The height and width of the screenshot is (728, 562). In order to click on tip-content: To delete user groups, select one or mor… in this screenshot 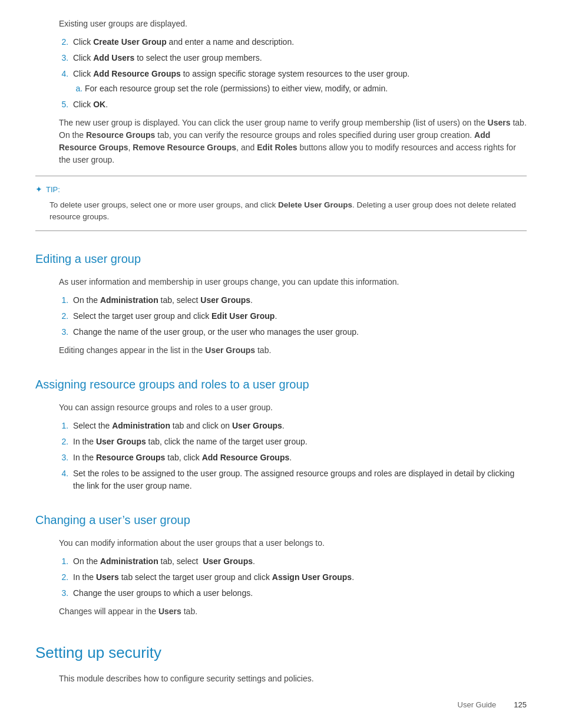, I will do `click(288, 211)`.